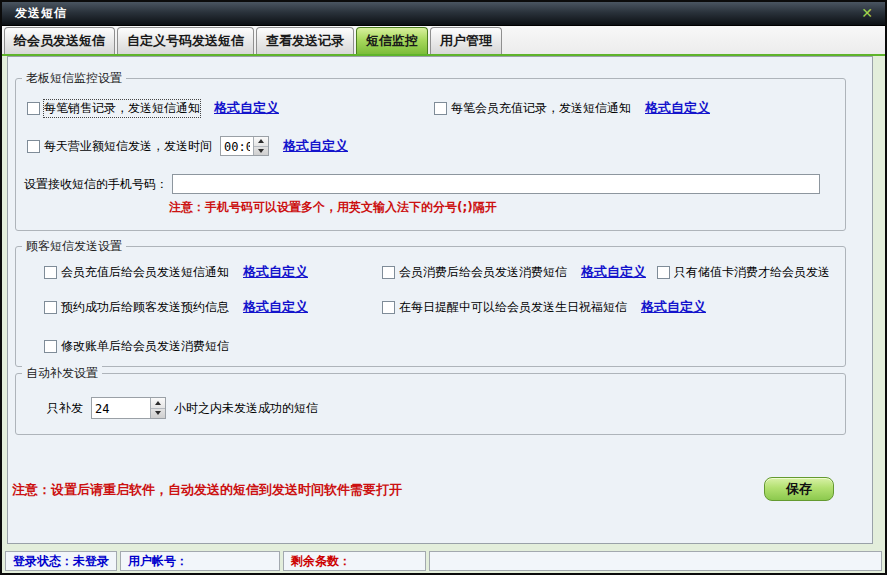 This screenshot has width=887, height=575. Describe the element at coordinates (158, 408) in the screenshot. I see `resend-hours-spin-buttons` at that location.